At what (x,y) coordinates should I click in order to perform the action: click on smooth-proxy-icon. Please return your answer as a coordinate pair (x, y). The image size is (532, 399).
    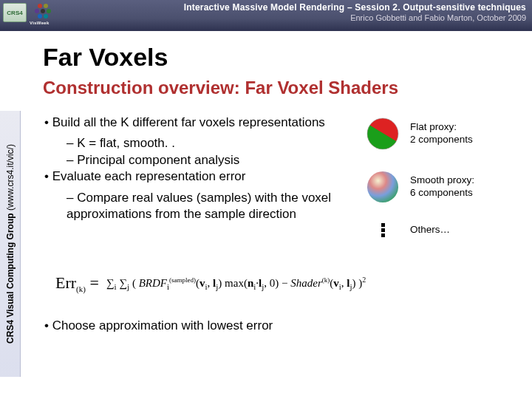
    Looking at the image, I should click on (383, 187).